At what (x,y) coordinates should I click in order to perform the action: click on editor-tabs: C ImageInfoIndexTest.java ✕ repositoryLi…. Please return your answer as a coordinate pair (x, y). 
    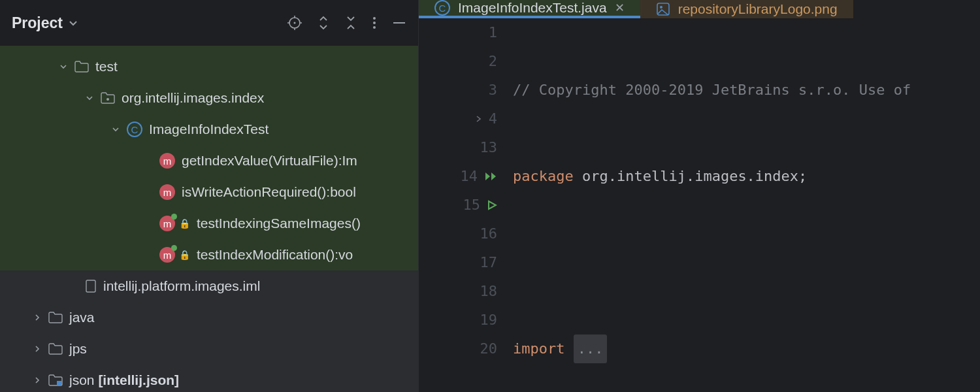
    Looking at the image, I should click on (699, 9).